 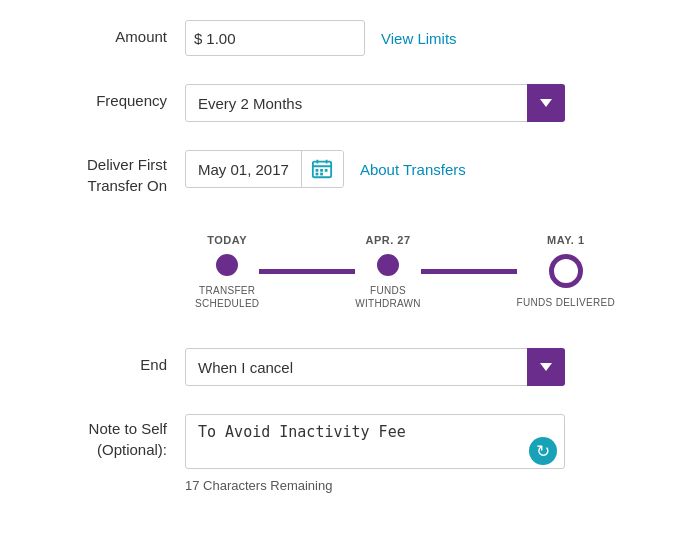 What do you see at coordinates (388, 272) in the screenshot?
I see `timeline-node-2: APR. 27 FUNDSWITHDRAWN` at bounding box center [388, 272].